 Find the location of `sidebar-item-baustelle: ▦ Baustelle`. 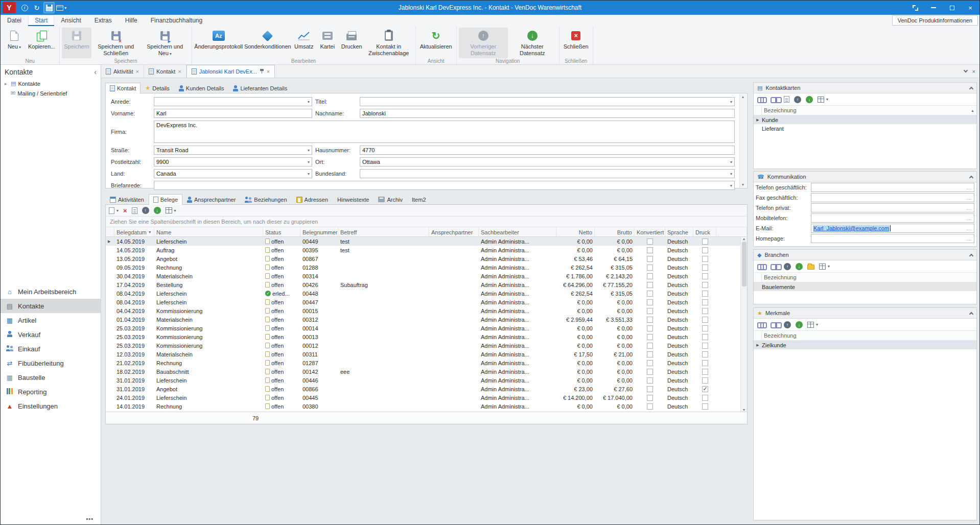

sidebar-item-baustelle: ▦ Baustelle is located at coordinates (51, 377).